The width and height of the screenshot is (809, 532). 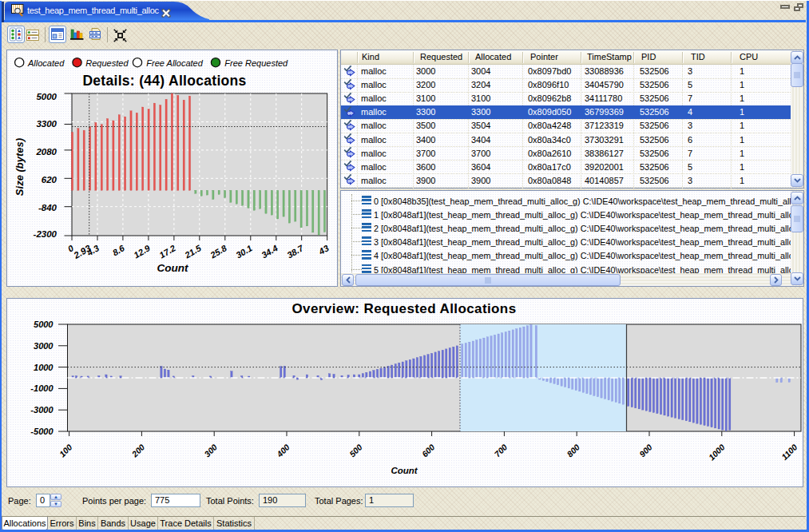 What do you see at coordinates (19, 167) in the screenshot?
I see `svg-text: Size (bytes)` at bounding box center [19, 167].